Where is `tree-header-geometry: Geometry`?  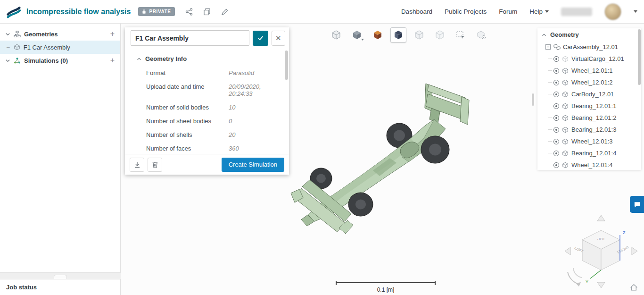
tree-header-geometry: Geometry is located at coordinates (589, 35).